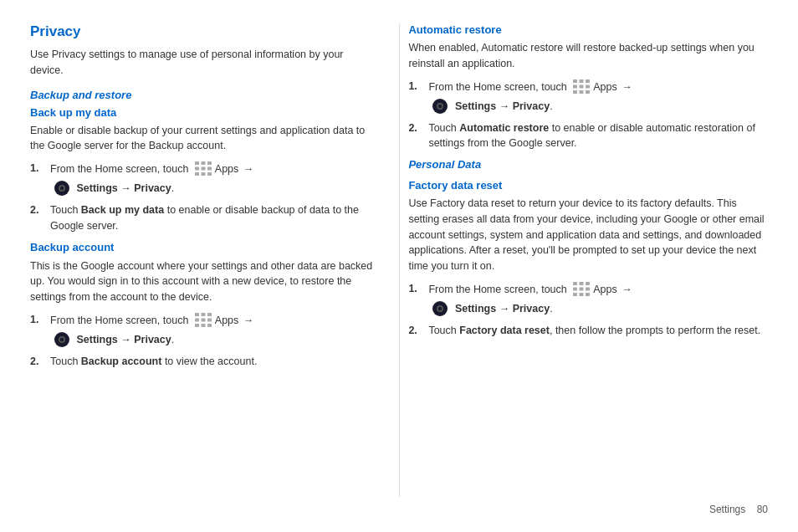  What do you see at coordinates (588, 186) in the screenshot?
I see `sub-heading-factory-reset: Factory data reset` at bounding box center [588, 186].